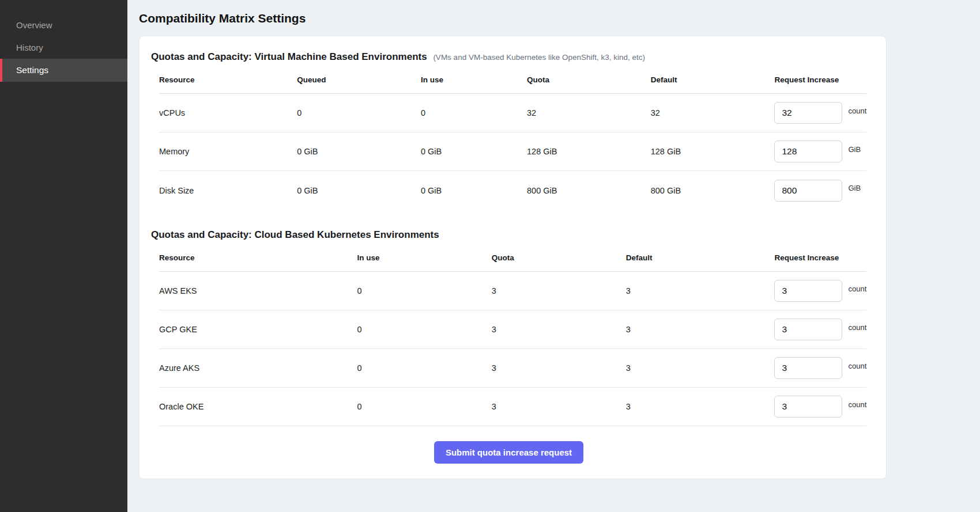  I want to click on table-row-memory: Memory 0 GiB 0 GiB 128 GiB 128 GiB GiB, so click(513, 152).